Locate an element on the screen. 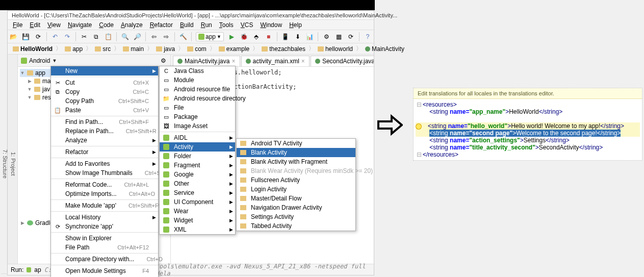  struct-icon: ▦ is located at coordinates (339, 37).